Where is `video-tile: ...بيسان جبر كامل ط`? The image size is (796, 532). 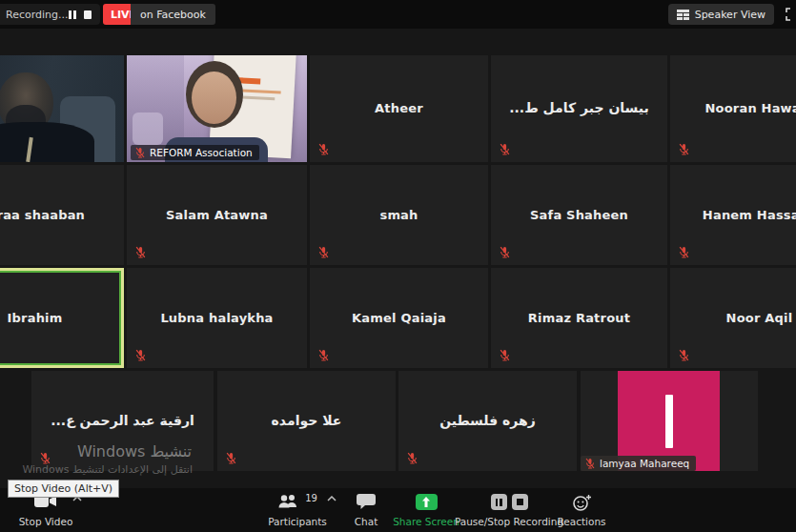 video-tile: ...بيسان جبر كامل ط is located at coordinates (580, 109).